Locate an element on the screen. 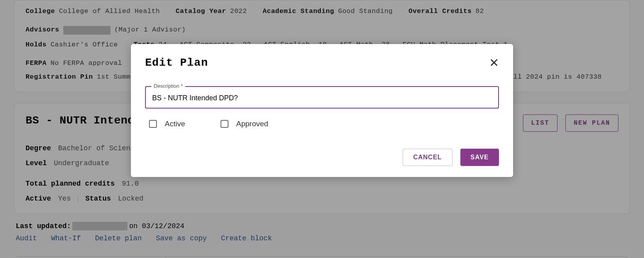 The image size is (644, 258). approved-checkbox-label: Approved is located at coordinates (252, 124).